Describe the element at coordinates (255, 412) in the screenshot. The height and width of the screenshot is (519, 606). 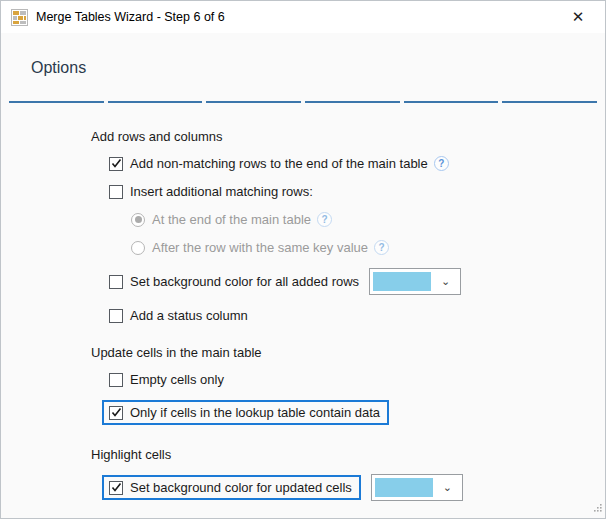
I see `checkbox-label: Only if cells in the lookup table contai…` at that location.